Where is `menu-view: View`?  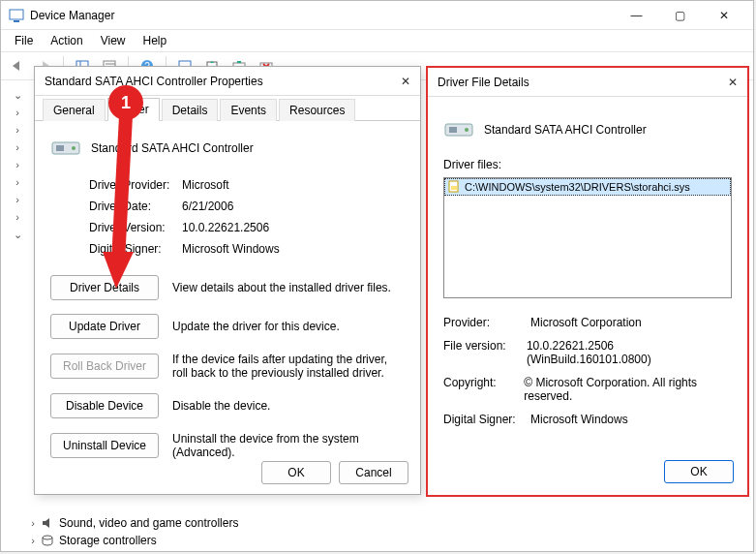
menu-view: View is located at coordinates (113, 41).